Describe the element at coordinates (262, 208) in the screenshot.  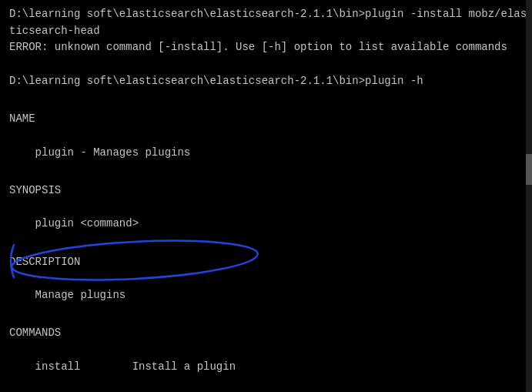
I see `line-blank5` at that location.